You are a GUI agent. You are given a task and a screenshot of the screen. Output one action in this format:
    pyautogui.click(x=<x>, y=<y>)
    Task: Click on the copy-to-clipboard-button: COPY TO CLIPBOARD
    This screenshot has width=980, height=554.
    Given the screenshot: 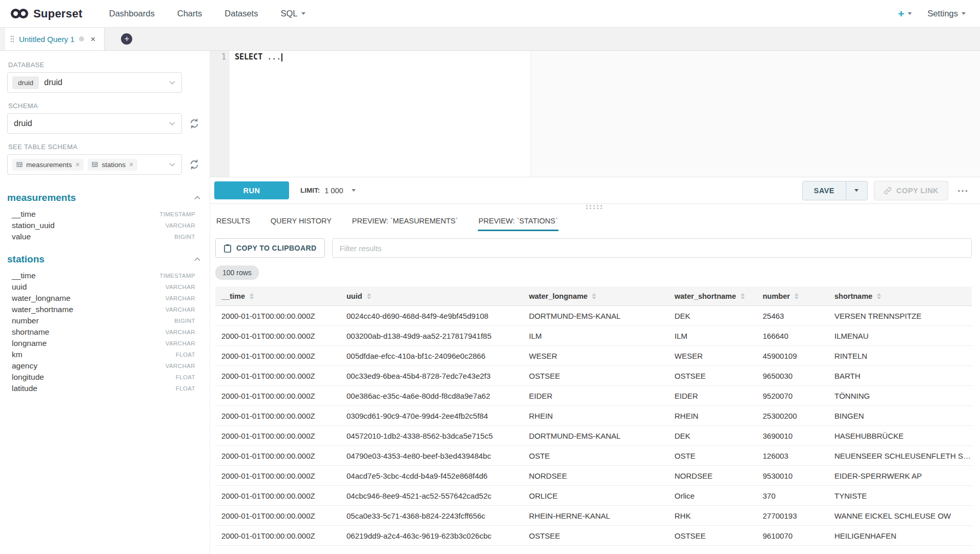 What is the action you would take?
    pyautogui.click(x=270, y=248)
    